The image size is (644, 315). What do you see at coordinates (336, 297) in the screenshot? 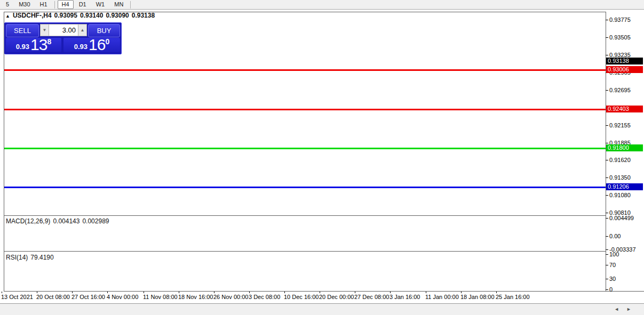
I see `time-tick-label: 20 Dec 00:00` at bounding box center [336, 297].